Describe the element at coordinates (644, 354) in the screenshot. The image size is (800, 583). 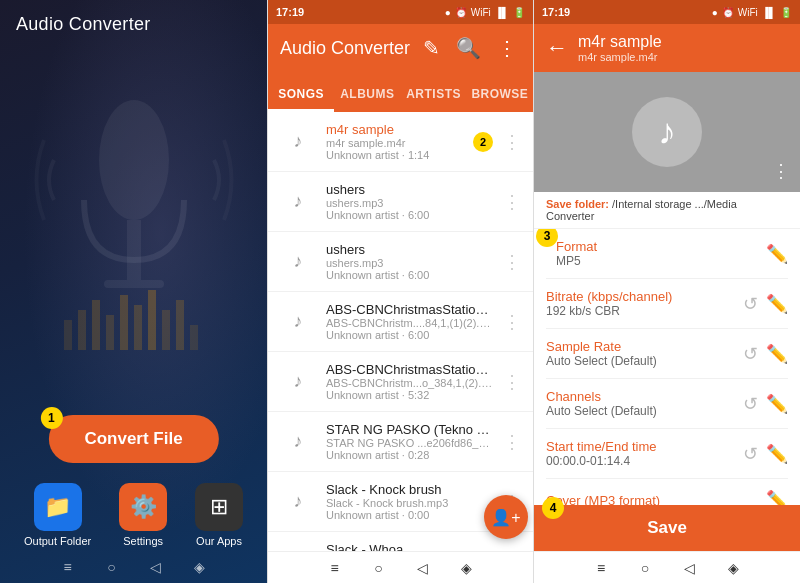
I see `setting-samplerate-info: Sample Rate Auto Select (Default)` at that location.